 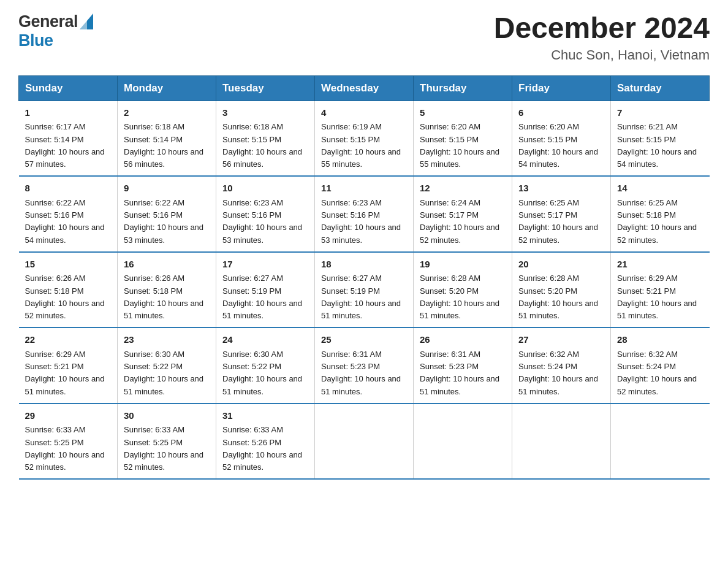 I want to click on day-header-thursday: Thursday, so click(x=463, y=88).